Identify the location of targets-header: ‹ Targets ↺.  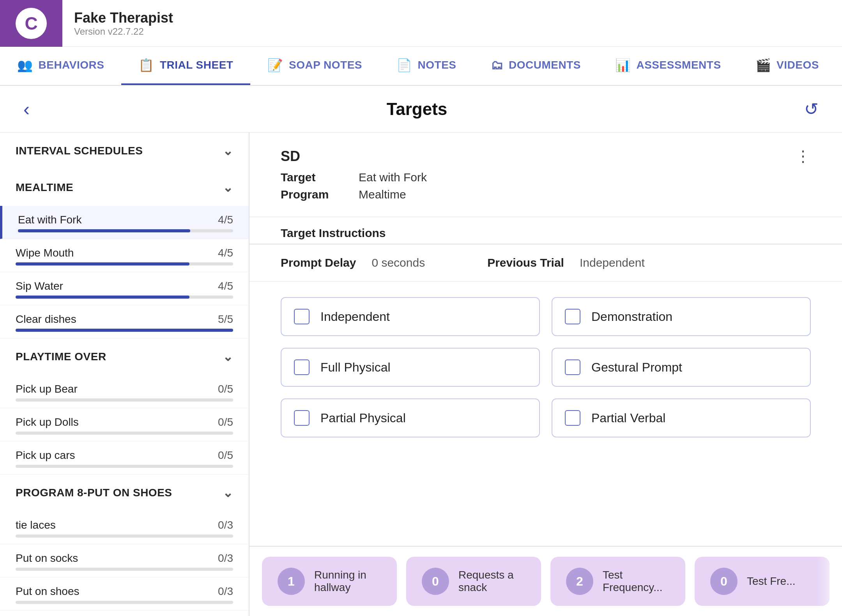
(421, 109).